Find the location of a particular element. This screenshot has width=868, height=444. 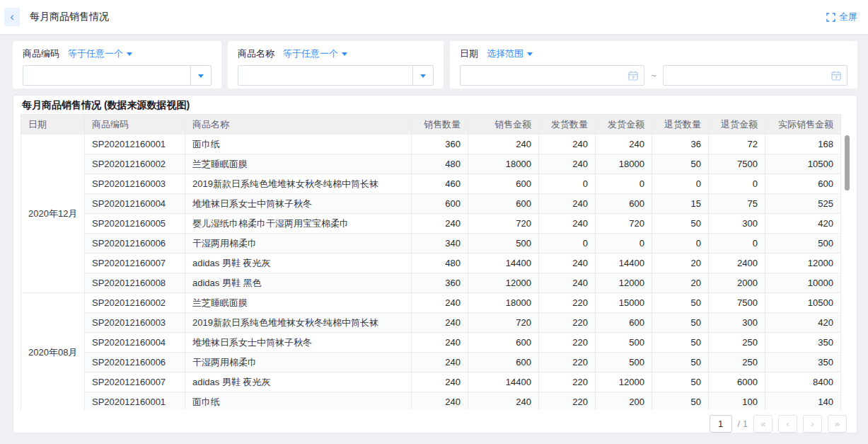

back-chevron-icon: ‹ is located at coordinates (12, 17).